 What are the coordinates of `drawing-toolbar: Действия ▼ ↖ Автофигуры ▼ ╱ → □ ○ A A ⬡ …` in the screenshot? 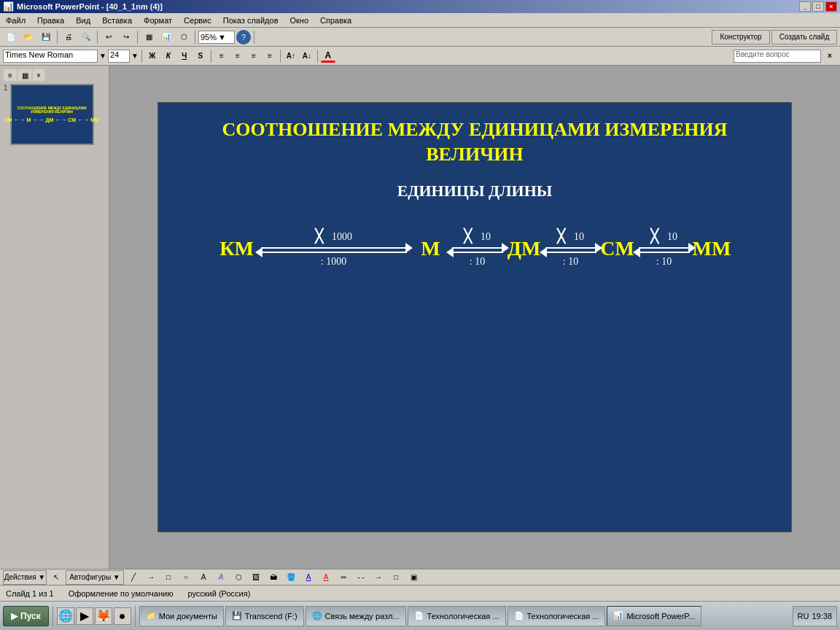 It's located at (420, 577).